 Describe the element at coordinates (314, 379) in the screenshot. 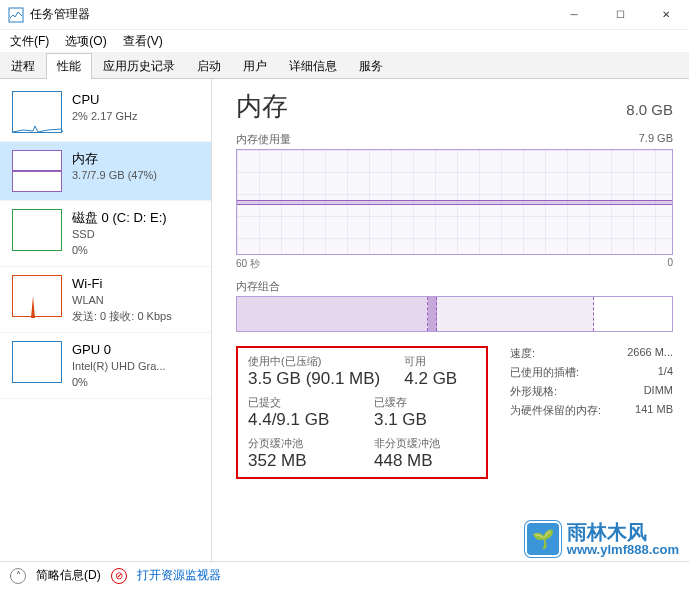

I see `stat-value: 3.5 GB (90.1 MB)` at that location.